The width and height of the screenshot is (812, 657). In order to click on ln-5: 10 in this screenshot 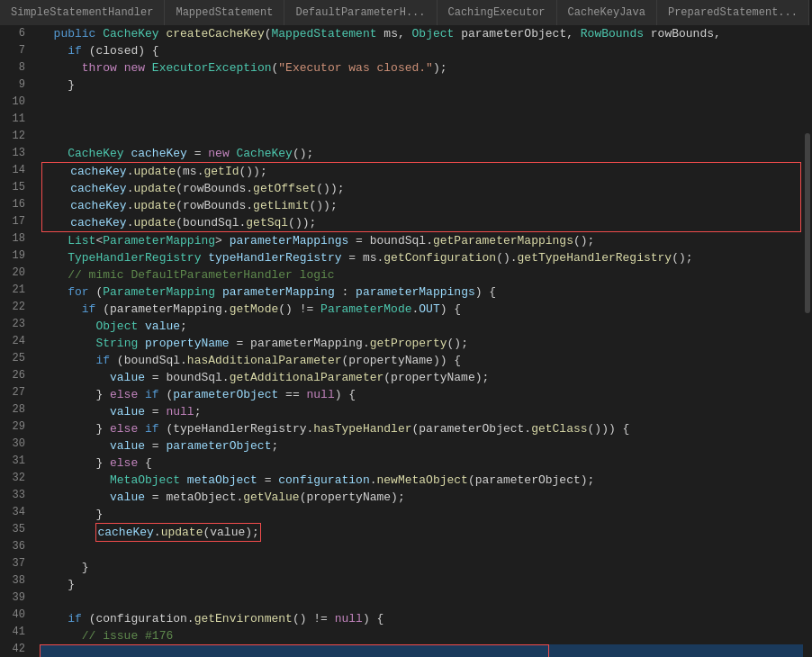, I will do `click(16, 103)`.